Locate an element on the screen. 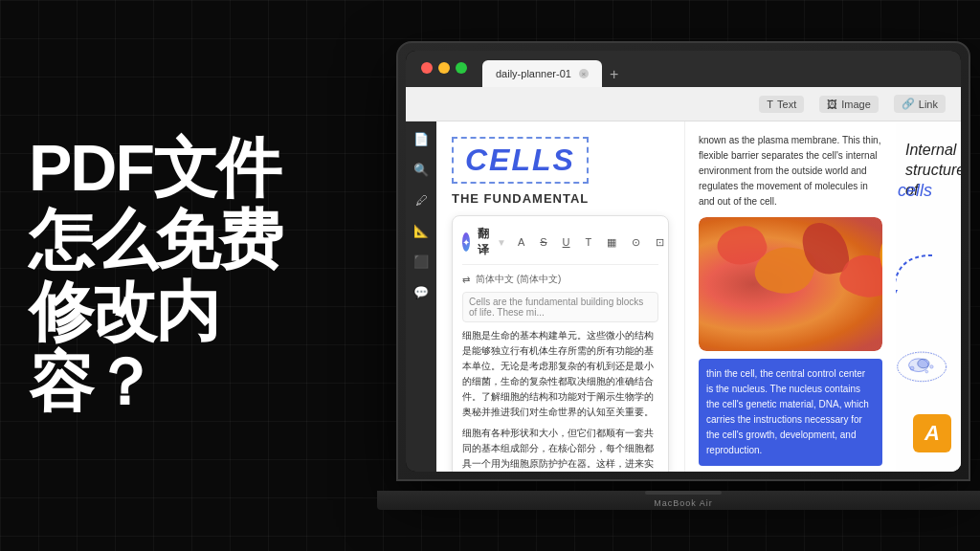  translation-content: 细胞是生命的基本构建单元。这些微小的结构是能够独立行有机体生存所需的所有功能的基… is located at coordinates (561, 400).